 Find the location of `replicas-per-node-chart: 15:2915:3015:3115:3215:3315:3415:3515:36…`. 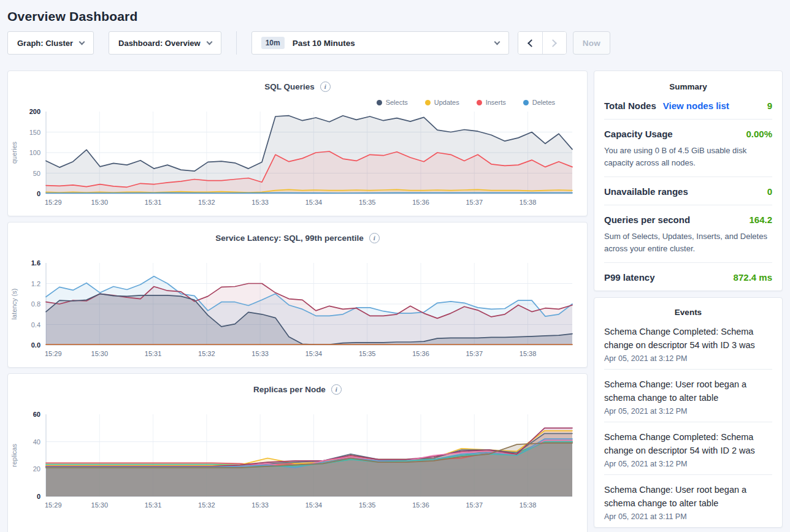

replicas-per-node-chart: 15:2915:3015:3115:3215:3315:3415:3515:36… is located at coordinates (297, 460).